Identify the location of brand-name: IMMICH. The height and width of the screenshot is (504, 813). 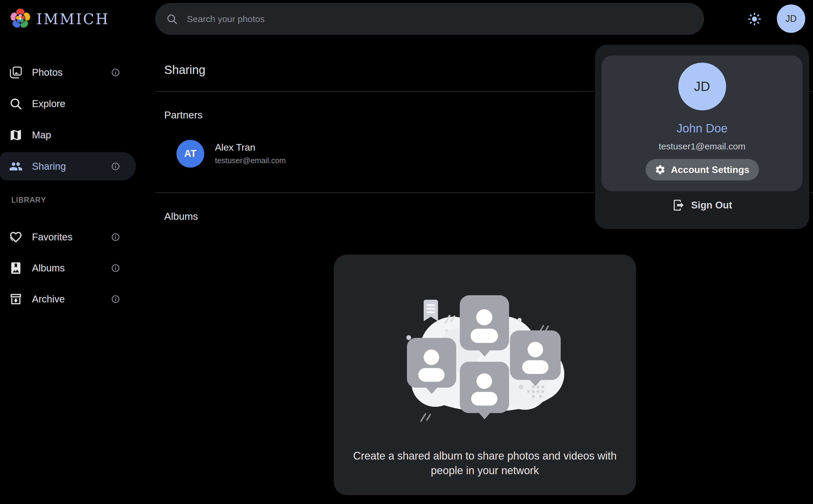
(73, 19).